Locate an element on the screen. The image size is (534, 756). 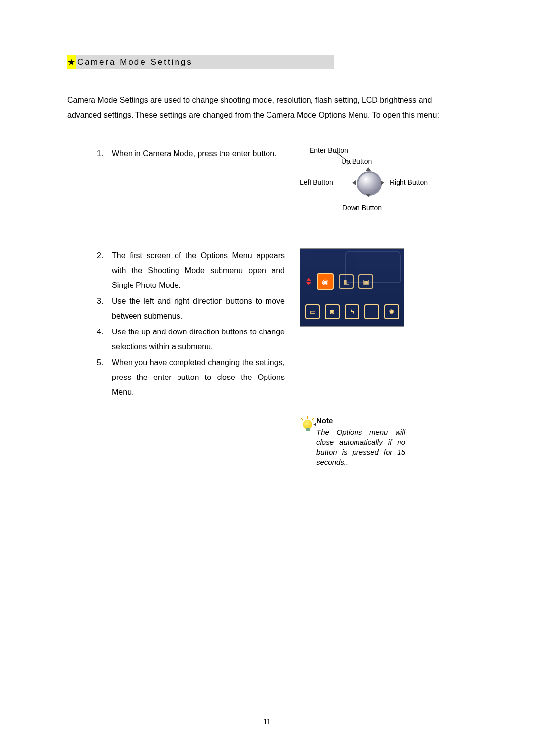
note-block: Note The Options menu will close automat… is located at coordinates (354, 441).